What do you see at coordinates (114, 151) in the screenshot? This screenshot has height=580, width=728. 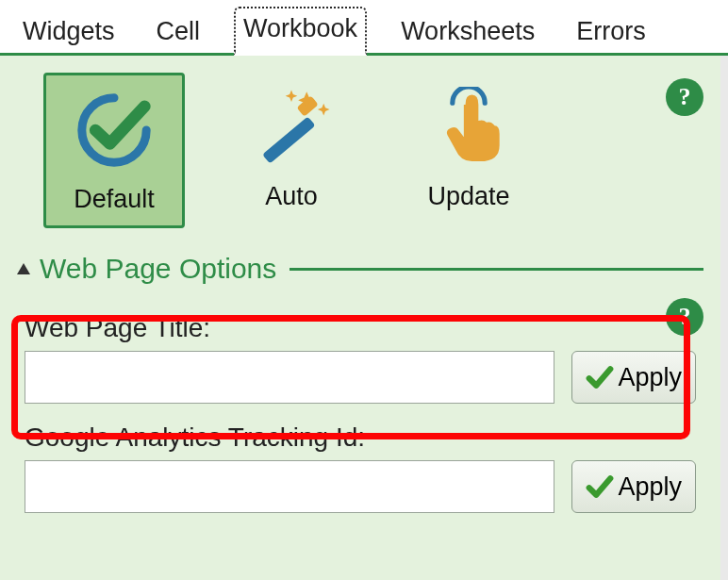 I see `default-button: Default` at bounding box center [114, 151].